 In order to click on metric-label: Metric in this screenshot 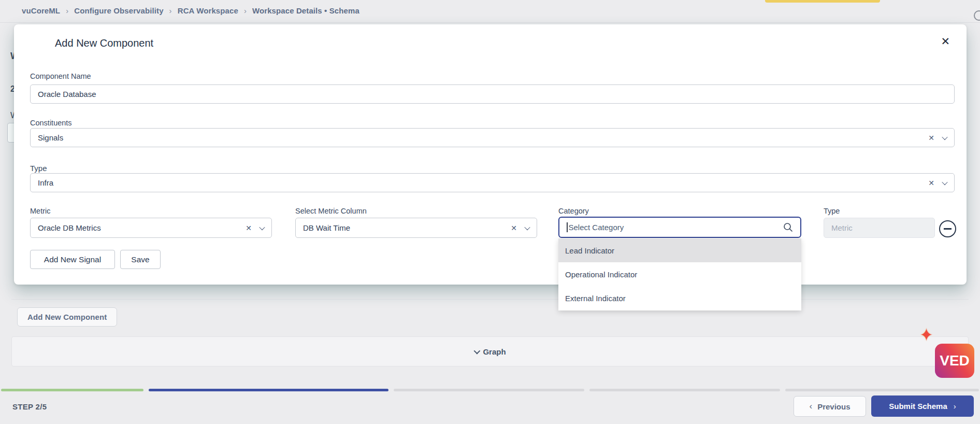, I will do `click(40, 211)`.